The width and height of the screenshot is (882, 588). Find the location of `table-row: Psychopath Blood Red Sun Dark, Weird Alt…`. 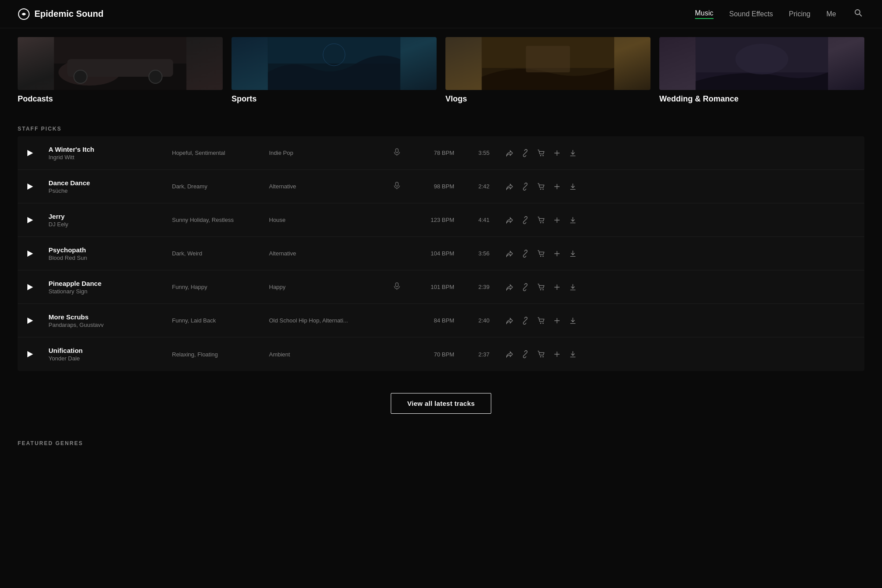

table-row: Psychopath Blood Red Sun Dark, Weird Alt… is located at coordinates (441, 254).